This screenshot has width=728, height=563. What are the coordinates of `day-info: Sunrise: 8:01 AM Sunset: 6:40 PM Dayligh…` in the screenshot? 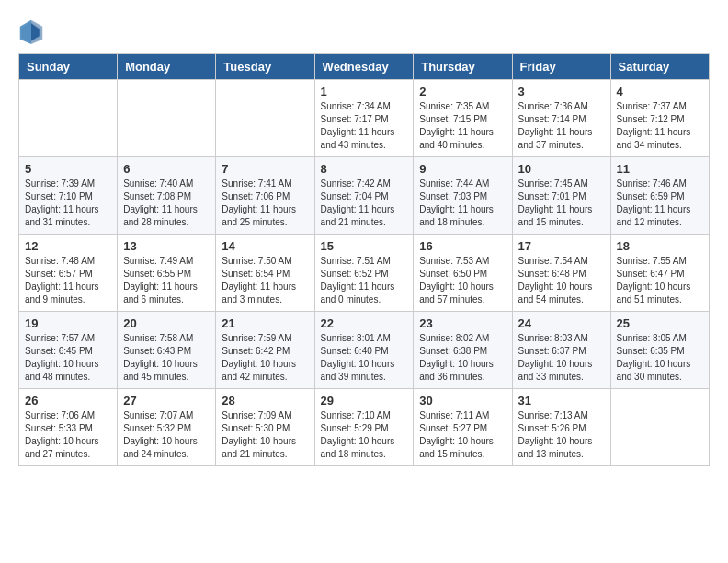 It's located at (364, 358).